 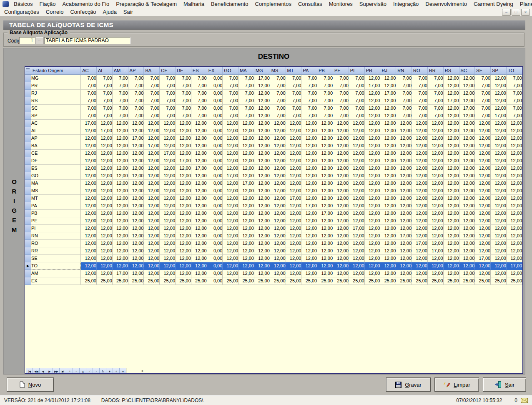 I want to click on column-header-se: SE, so click(x=483, y=71).